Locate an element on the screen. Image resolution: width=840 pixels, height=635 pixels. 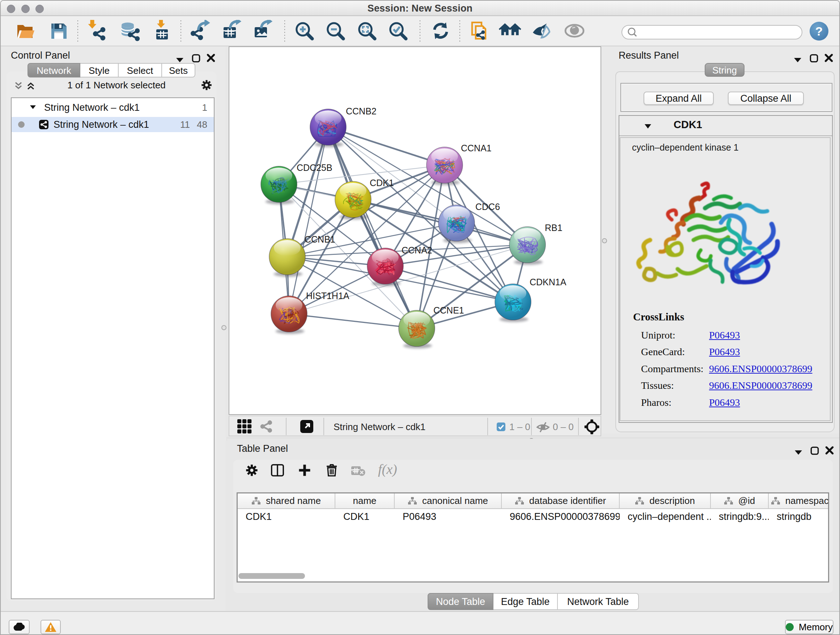
svg-text: CDC6 is located at coordinates (488, 207).